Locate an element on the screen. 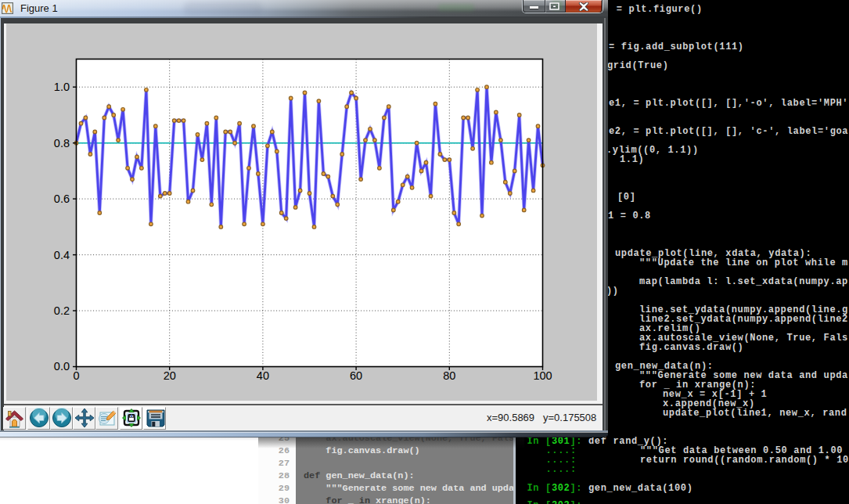  svg-text: 60 is located at coordinates (356, 376).